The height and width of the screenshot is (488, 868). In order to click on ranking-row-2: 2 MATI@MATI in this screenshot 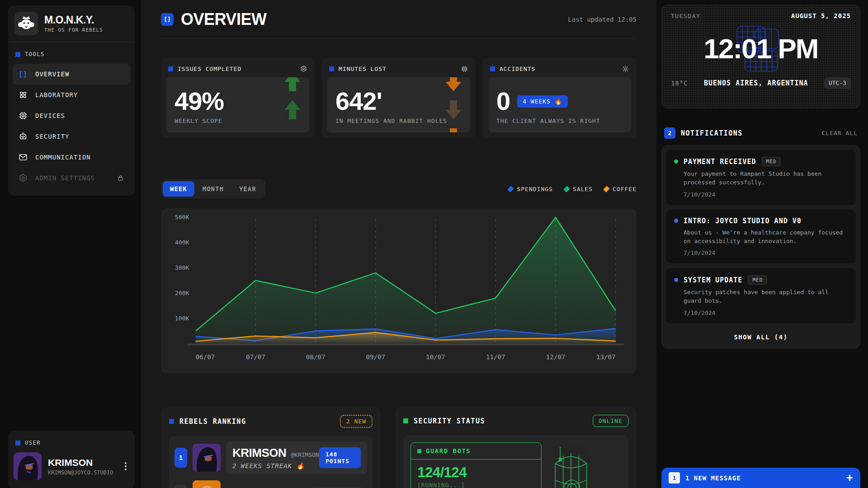, I will do `click(271, 484)`.